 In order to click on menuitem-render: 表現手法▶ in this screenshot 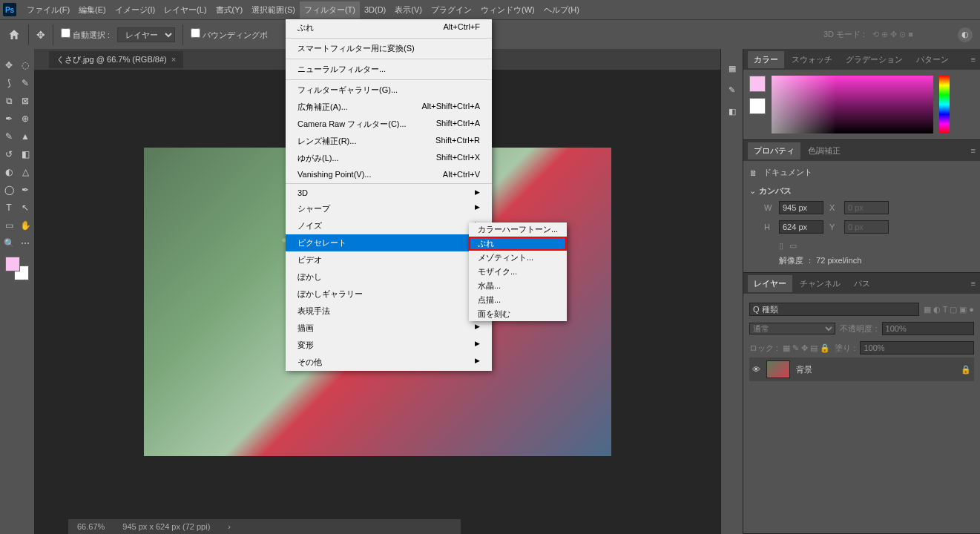, I will do `click(389, 312)`.